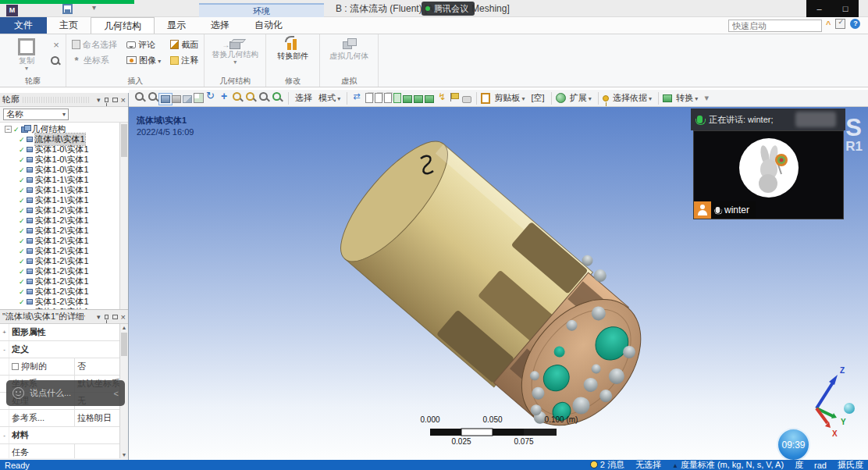  What do you see at coordinates (768, 175) in the screenshot?
I see `meeting-video-tile: winter` at bounding box center [768, 175].